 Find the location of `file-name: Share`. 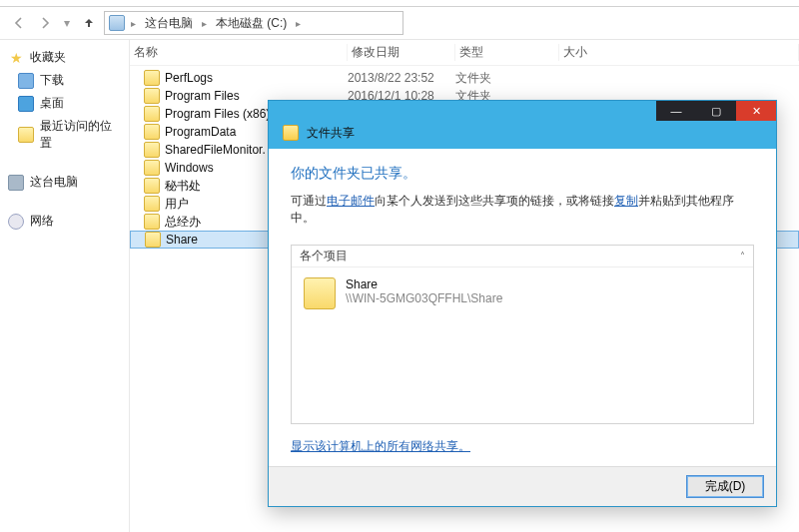

file-name: Share is located at coordinates (182, 240).